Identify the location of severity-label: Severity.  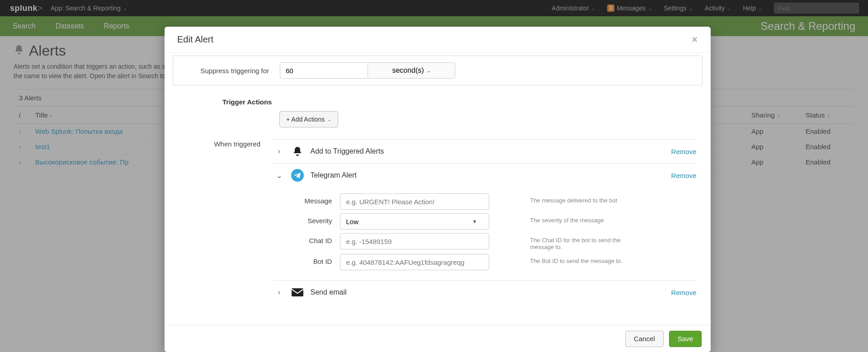
(307, 219).